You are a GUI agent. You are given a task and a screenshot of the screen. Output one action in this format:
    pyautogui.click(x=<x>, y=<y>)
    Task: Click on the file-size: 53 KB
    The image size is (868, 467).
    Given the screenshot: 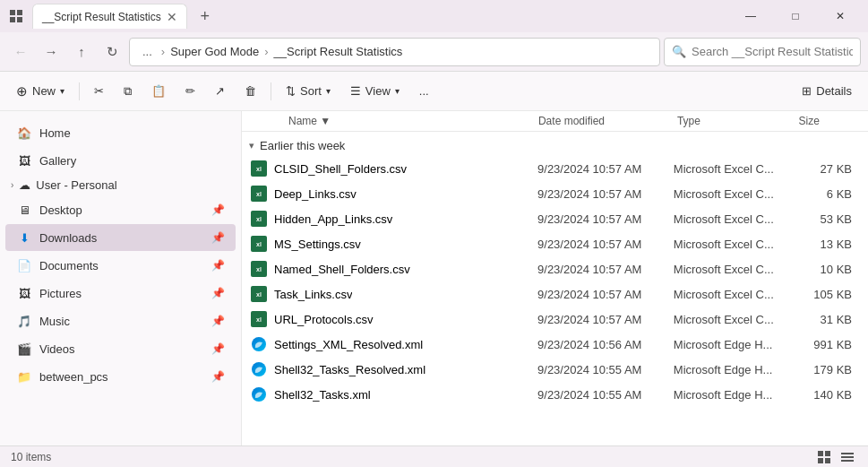 What is the action you would take?
    pyautogui.click(x=827, y=219)
    